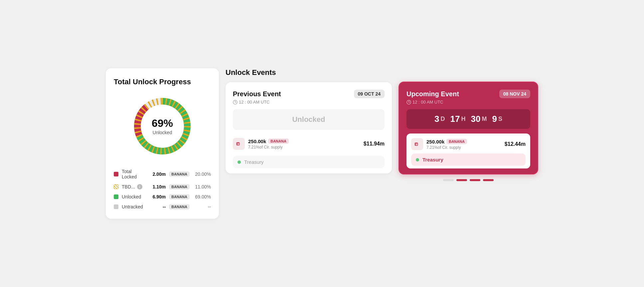 Image resolution: width=644 pixels, height=287 pixels. Describe the element at coordinates (162, 187) in the screenshot. I see `legend-row-tbd: TBD... i 1.10m BANANA 11.00%` at that location.